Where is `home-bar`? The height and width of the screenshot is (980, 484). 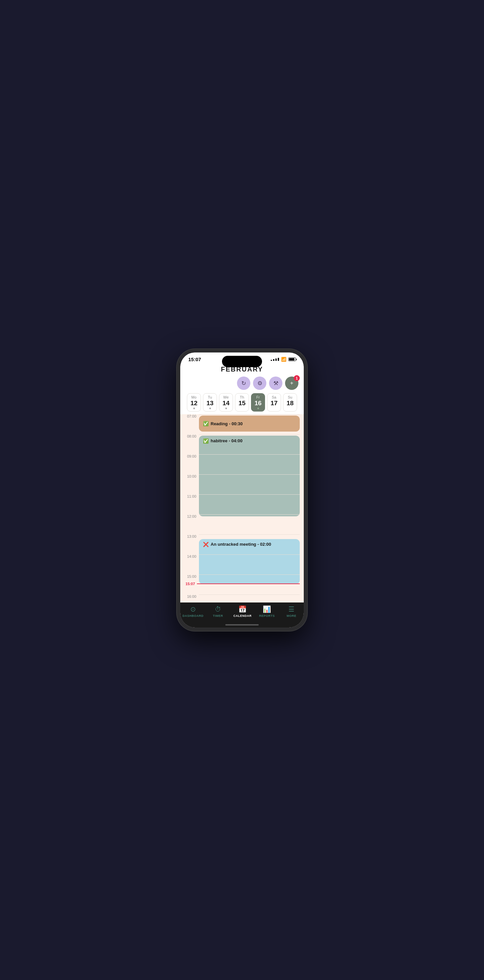 home-bar is located at coordinates (242, 625).